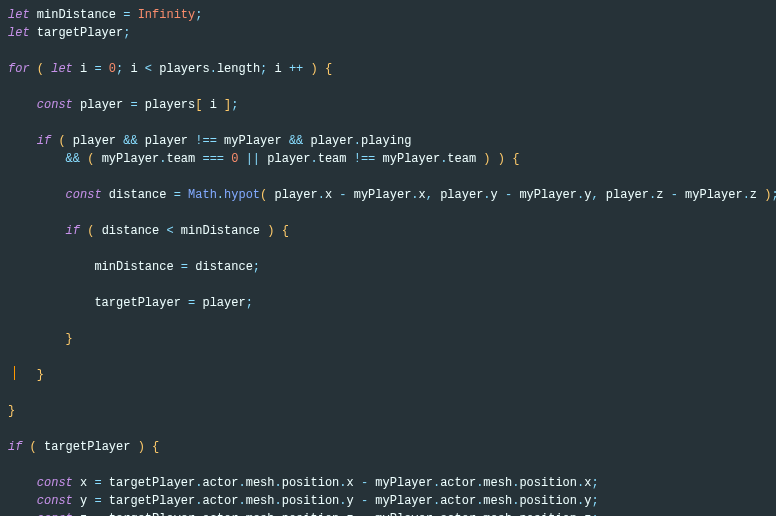 This screenshot has height=516, width=776. Describe the element at coordinates (84, 447) in the screenshot. I see `code-line: if ( targetPlayer ) {` at that location.